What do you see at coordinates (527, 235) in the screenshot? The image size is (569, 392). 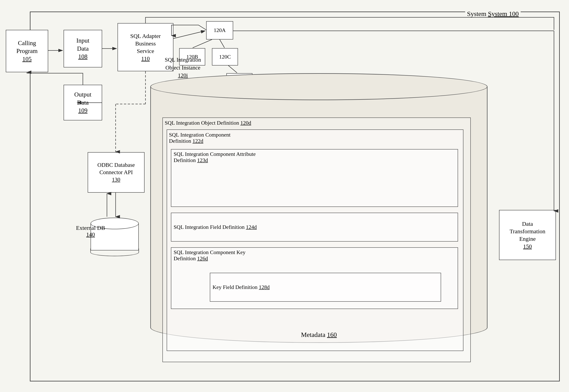 I see `data-transformation-box: DataTransformationEngine 150` at bounding box center [527, 235].